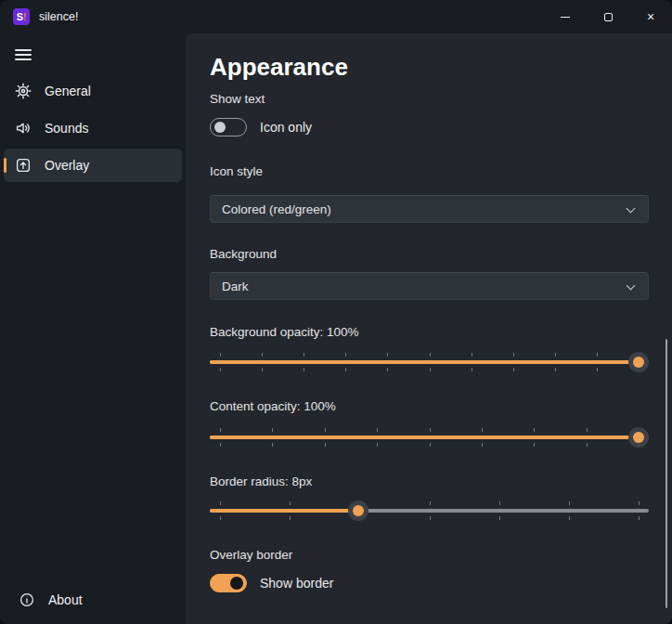 This screenshot has height=624, width=672. What do you see at coordinates (429, 286) in the screenshot?
I see `background-dropdown: Dark` at bounding box center [429, 286].